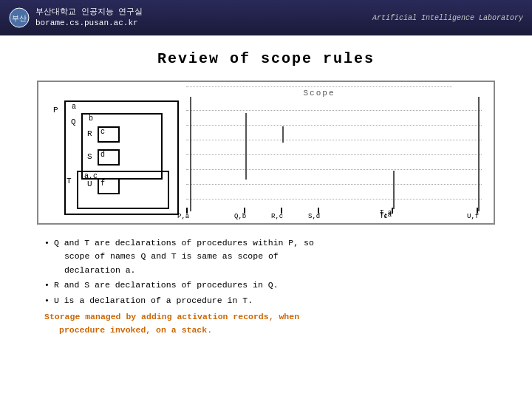 Image resolution: width=532 pixels, height=399 pixels. I want to click on label-u: U, so click(90, 184).